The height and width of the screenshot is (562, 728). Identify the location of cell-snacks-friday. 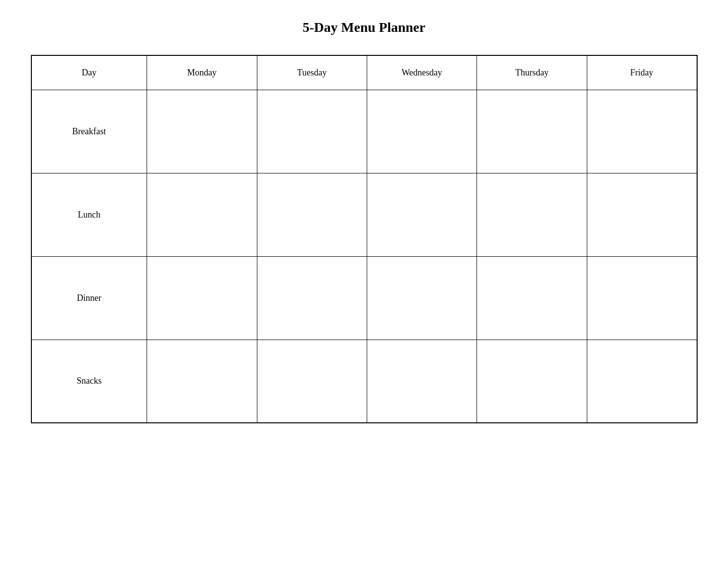
(642, 381).